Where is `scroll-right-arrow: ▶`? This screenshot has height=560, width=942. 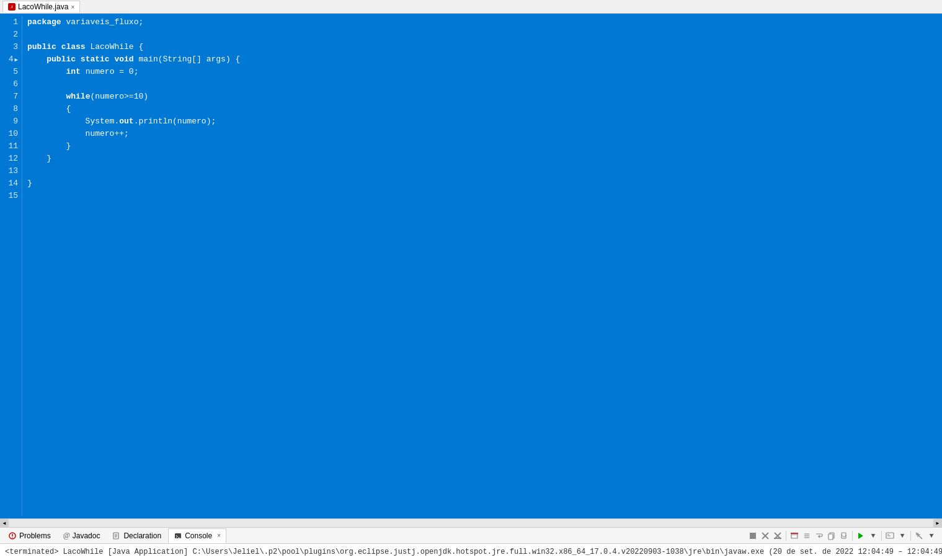
scroll-right-arrow: ▶ is located at coordinates (938, 523).